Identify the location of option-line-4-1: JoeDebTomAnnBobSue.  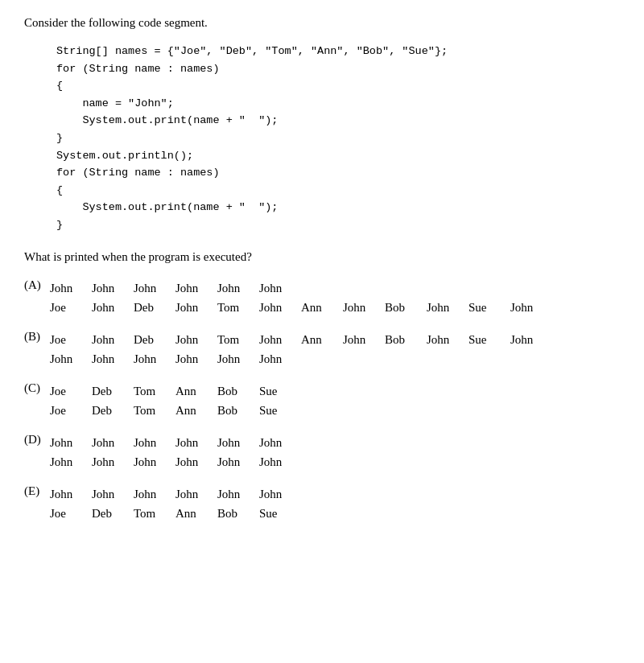
(175, 513).